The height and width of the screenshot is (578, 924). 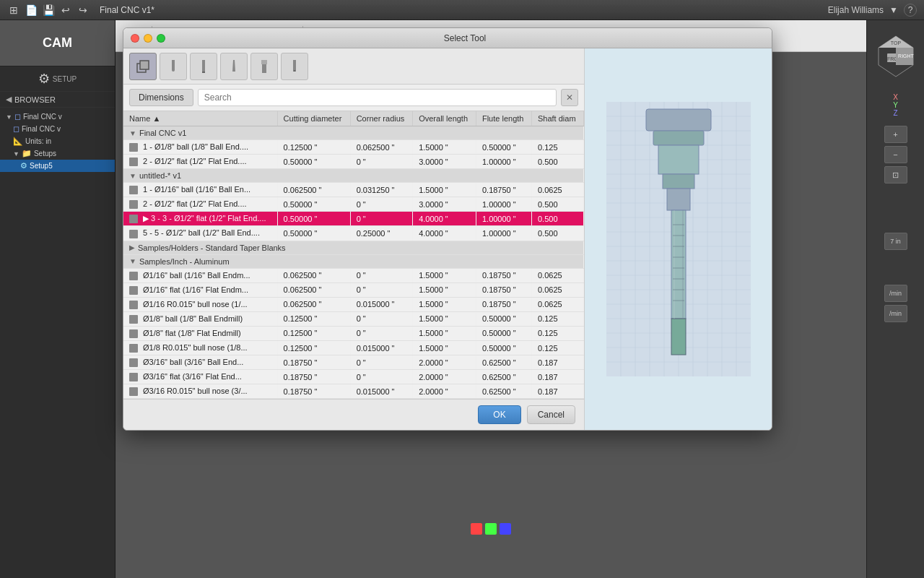 I want to click on shaft-d-cell: 0.187, so click(x=557, y=363).